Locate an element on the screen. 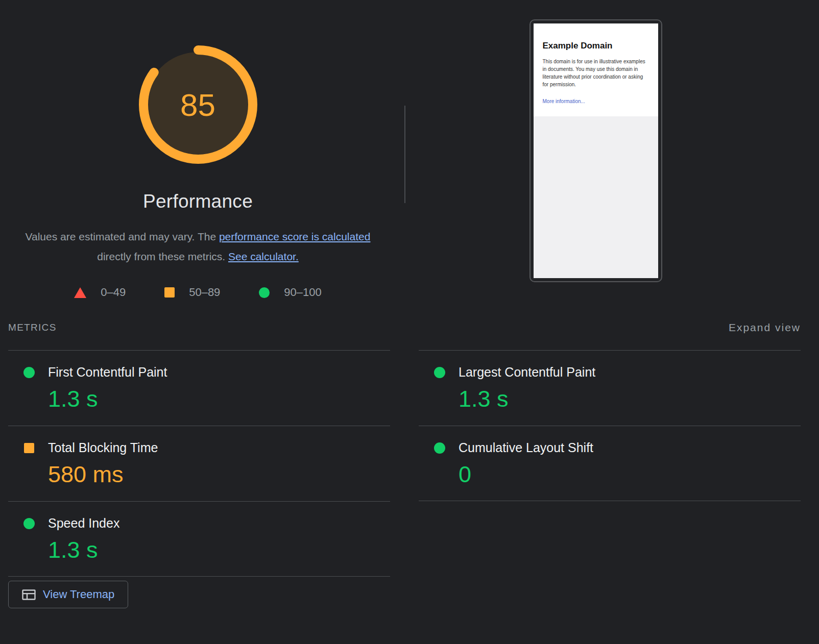 This screenshot has height=644, width=819. average-square-icon is located at coordinates (29, 448).